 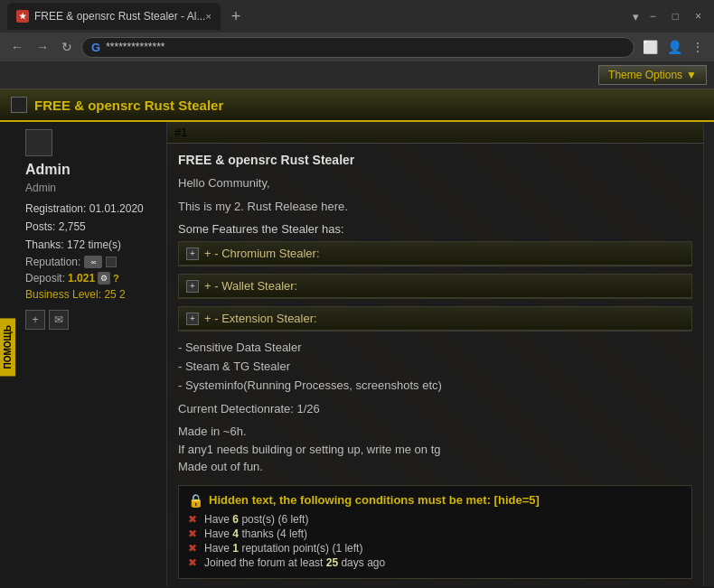 I want to click on forum-title: FREE & opensrc Rust Stealer, so click(x=128, y=105).